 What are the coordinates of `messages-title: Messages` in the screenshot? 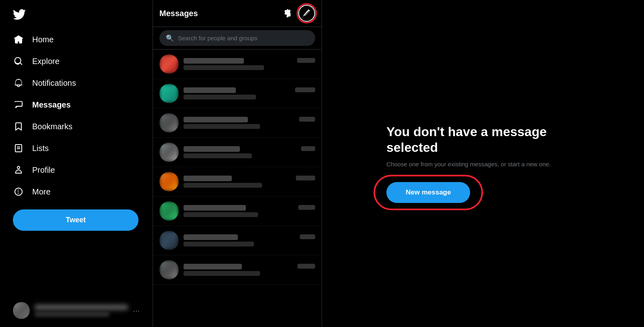 It's located at (179, 14).